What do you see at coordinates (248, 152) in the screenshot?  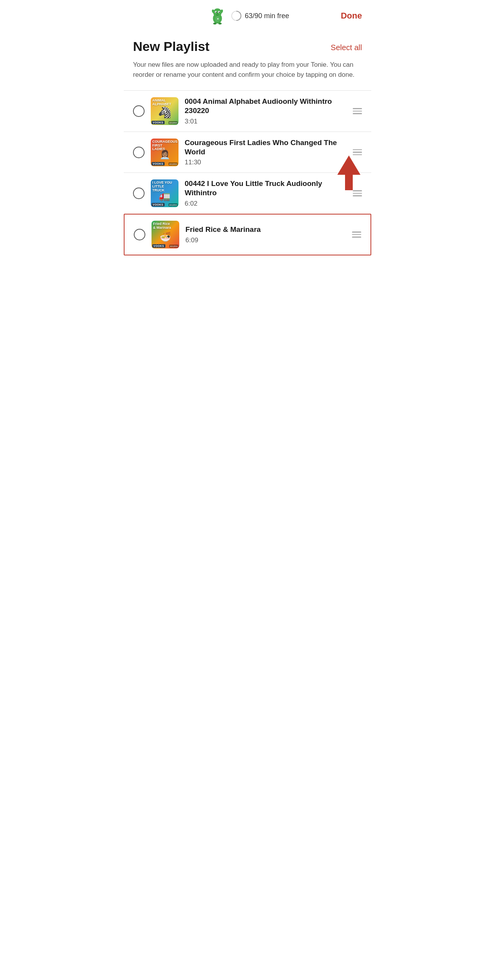 I see `playlist-item: COURAGEOUSFIRSTLADIES 👩🏽‍💼 VOOKS storyti…` at bounding box center [248, 152].